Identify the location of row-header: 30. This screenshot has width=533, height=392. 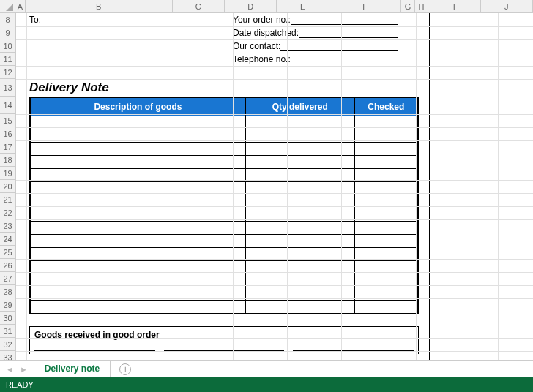
(7, 318).